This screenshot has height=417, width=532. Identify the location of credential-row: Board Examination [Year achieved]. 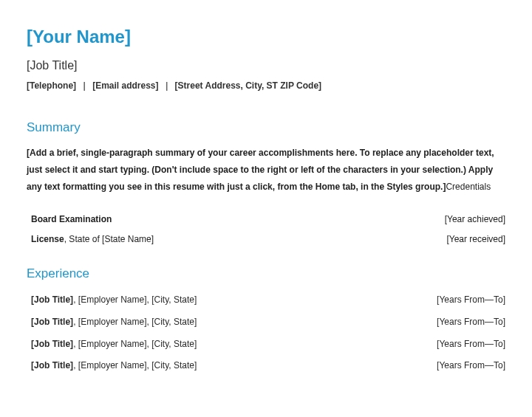
(268, 220).